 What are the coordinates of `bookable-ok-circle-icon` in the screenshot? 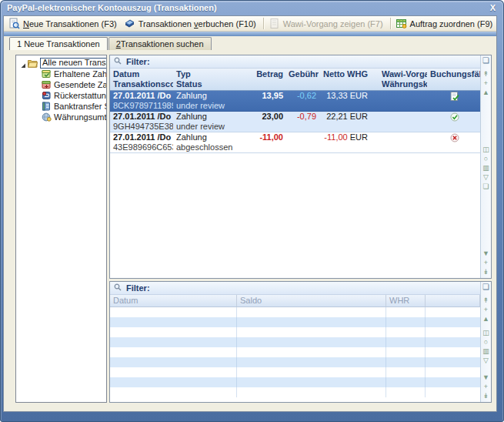 It's located at (455, 119).